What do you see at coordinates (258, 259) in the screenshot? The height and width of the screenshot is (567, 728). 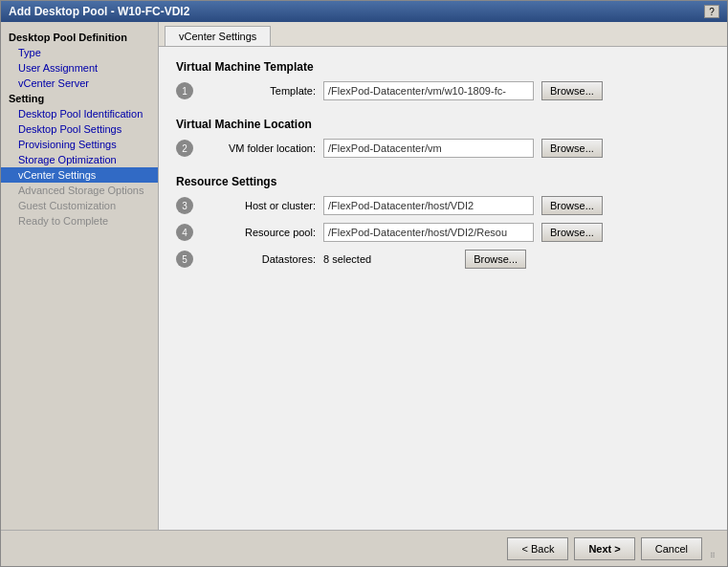 I see `datastores-label: Datastores:` at bounding box center [258, 259].